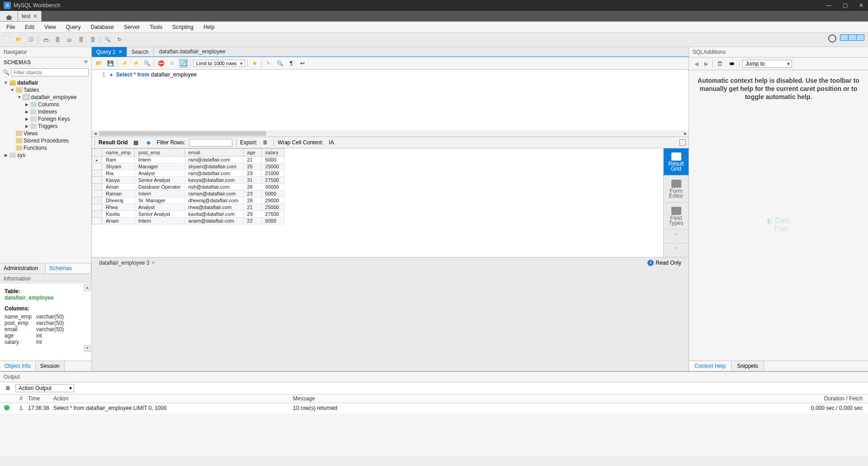 Image resolution: width=868 pixels, height=466 pixels. Describe the element at coordinates (676, 216) in the screenshot. I see `field-types-button: Field Types` at that location.